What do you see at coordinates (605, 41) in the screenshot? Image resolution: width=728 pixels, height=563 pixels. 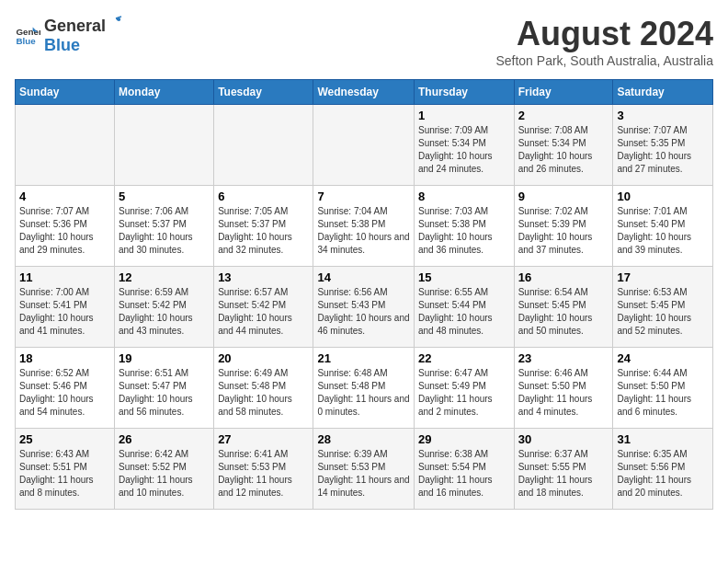 I see `title-block: August 2024 Sefton Park, South Australia…` at bounding box center [605, 41].